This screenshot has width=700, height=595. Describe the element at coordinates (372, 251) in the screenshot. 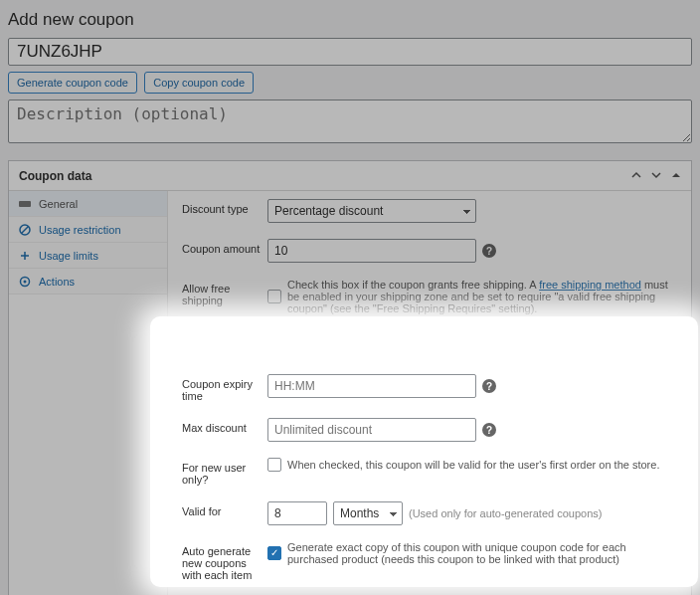

I see `coupon-amount-input` at that location.